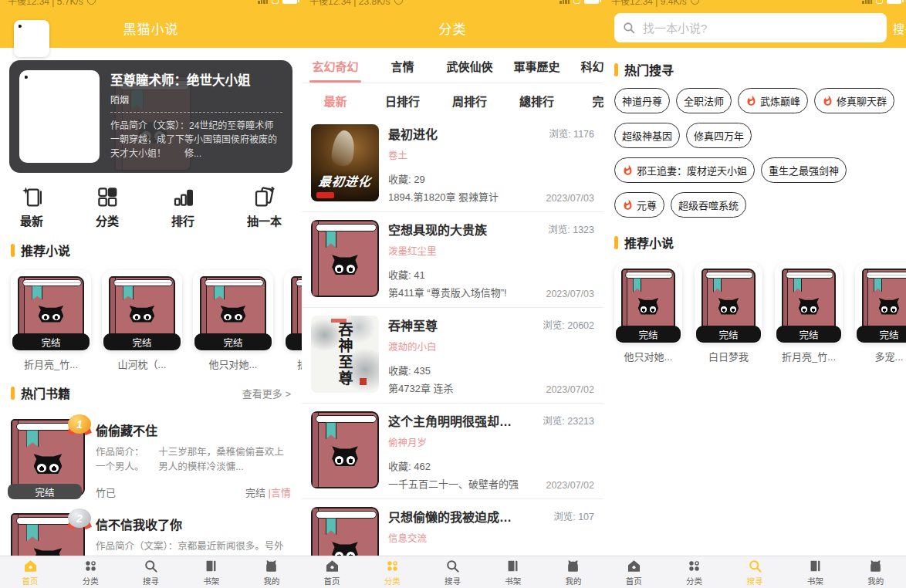  Describe the element at coordinates (881, 313) in the screenshot. I see `recommended-book-card: 完结 多宠...` at that location.